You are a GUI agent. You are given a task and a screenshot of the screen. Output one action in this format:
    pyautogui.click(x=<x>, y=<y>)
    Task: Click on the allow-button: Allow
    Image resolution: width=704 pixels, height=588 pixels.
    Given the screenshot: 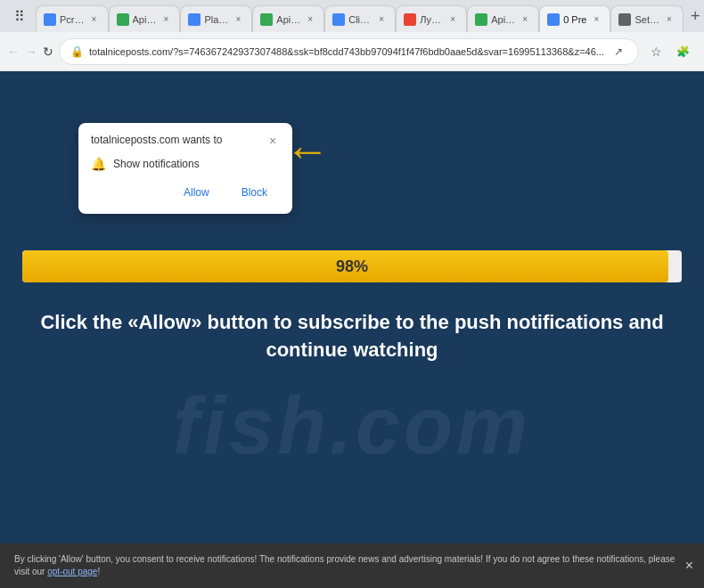 What is the action you would take?
    pyautogui.click(x=196, y=192)
    